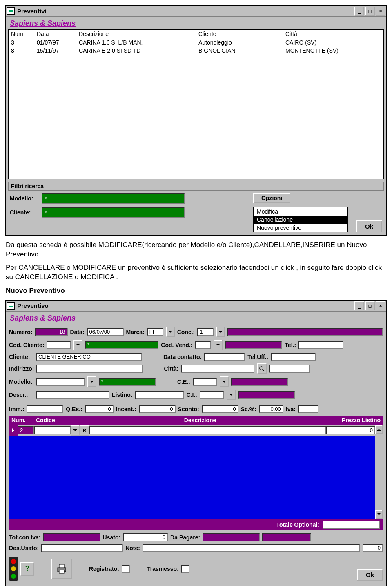  What do you see at coordinates (220, 409) in the screenshot?
I see `sconto-input` at bounding box center [220, 409].